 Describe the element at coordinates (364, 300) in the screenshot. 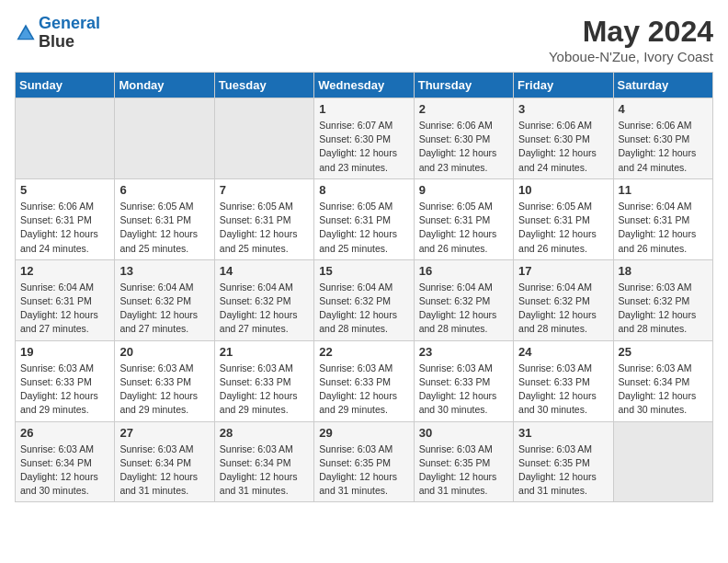

I see `calendar-cell: 15Sunrise: 6:04 AMSunset: 6:32 PMDayligh…` at that location.